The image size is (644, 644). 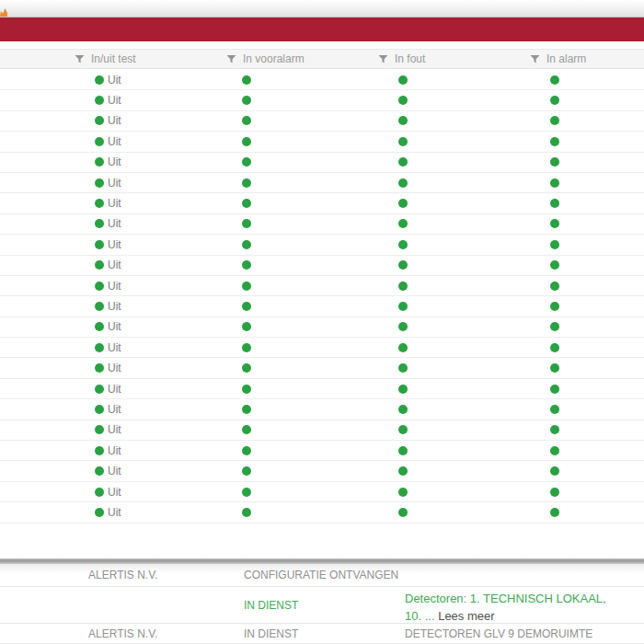 What do you see at coordinates (322, 576) in the screenshot?
I see `event-row: ALERTIS N.V. CONFIGURATIE ONTVANGEN` at bounding box center [322, 576].